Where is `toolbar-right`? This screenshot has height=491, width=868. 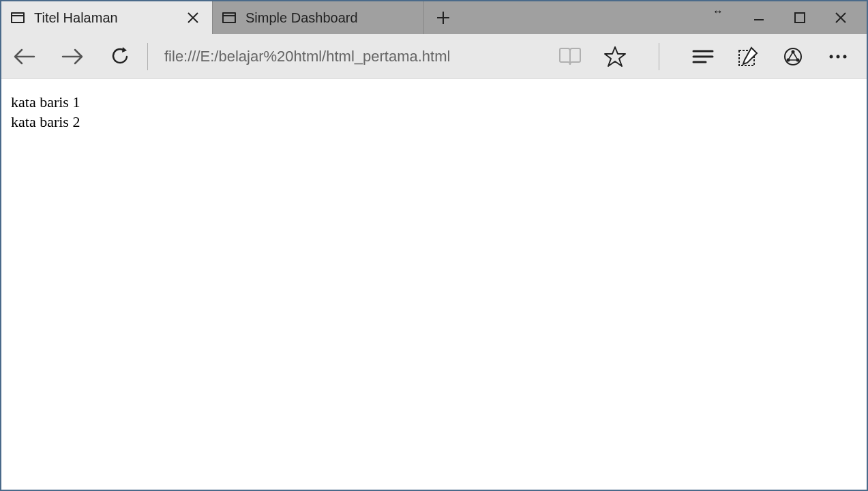
toolbar-right is located at coordinates (708, 57).